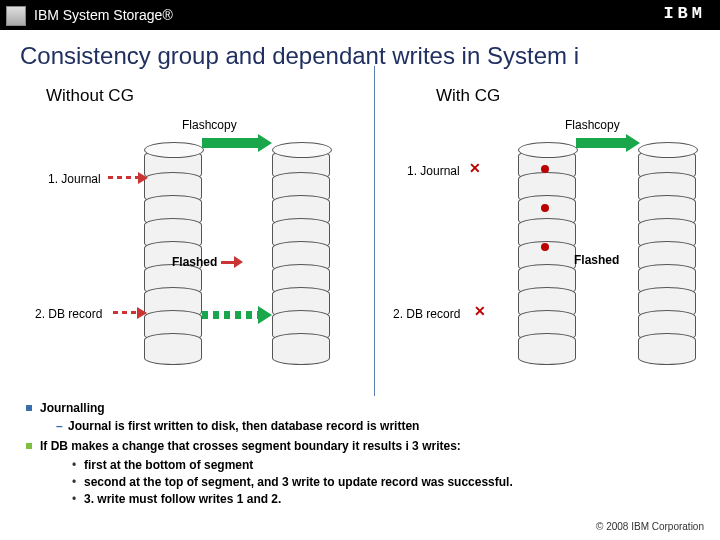  Describe the element at coordinates (592, 125) in the screenshot. I see `flashcopy-label-right: Flashcopy` at that location.